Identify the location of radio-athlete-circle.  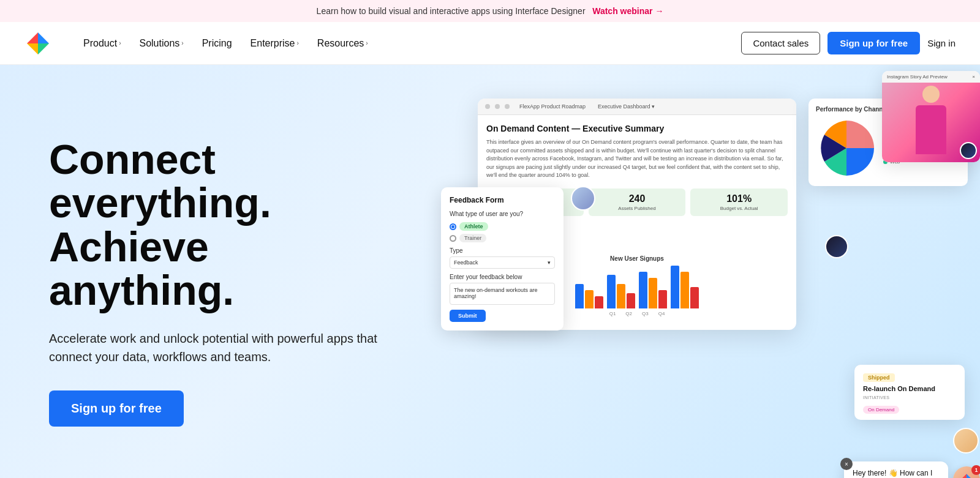
(453, 226).